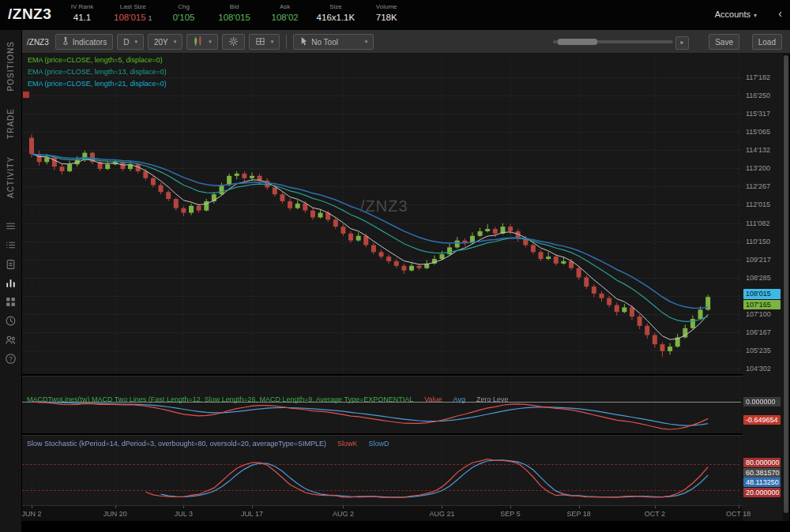  What do you see at coordinates (767, 42) in the screenshot?
I see `load-button: Load` at bounding box center [767, 42].